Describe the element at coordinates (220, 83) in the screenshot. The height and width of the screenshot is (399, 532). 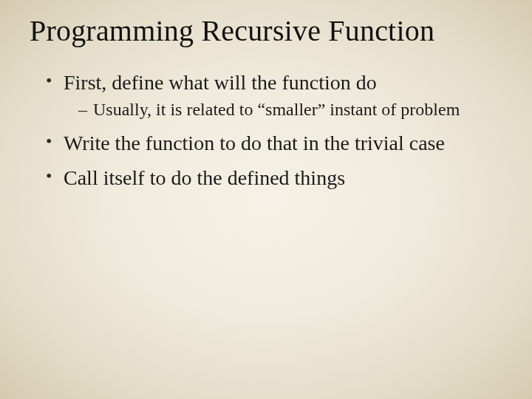
I see `bullet-text: First, define what will the function do` at that location.